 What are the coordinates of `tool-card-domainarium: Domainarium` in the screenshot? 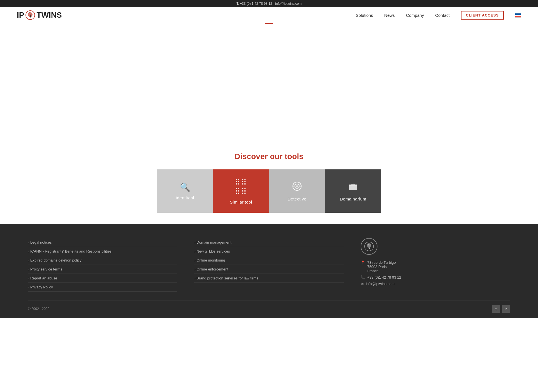 It's located at (353, 191).